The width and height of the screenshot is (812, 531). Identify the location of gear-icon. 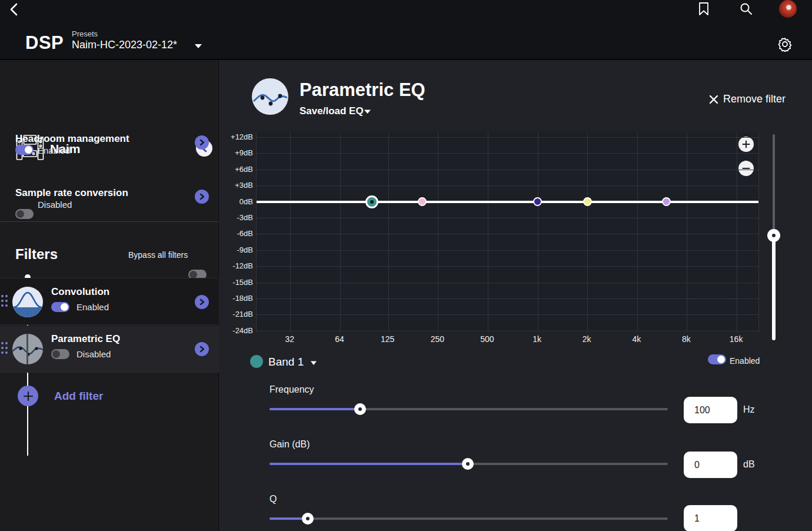
(785, 44).